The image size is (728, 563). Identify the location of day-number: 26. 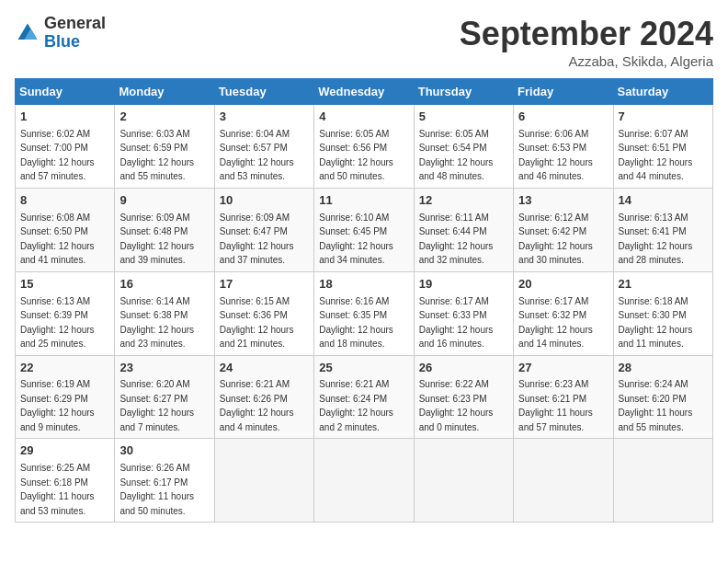
(463, 368).